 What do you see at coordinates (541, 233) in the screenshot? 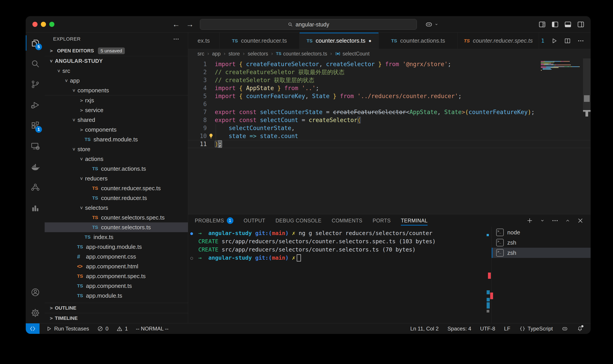
I see `terminal-instance-node: node` at bounding box center [541, 233].